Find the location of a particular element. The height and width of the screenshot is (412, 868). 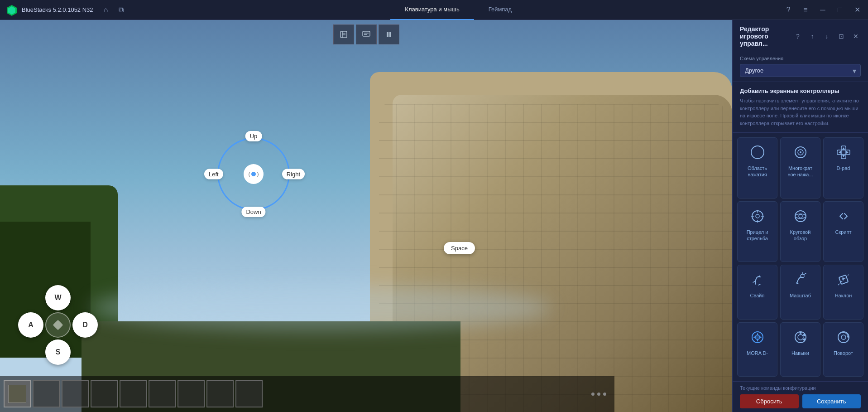

panel-bottom-buttons: Сбросить Сохранить is located at coordinates (801, 402).